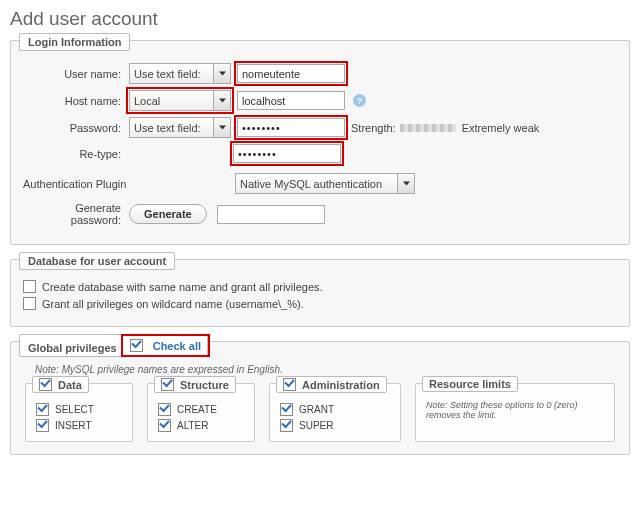  What do you see at coordinates (320, 370) in the screenshot?
I see `global-note: Note: MySQL privilege names are expresse…` at bounding box center [320, 370].